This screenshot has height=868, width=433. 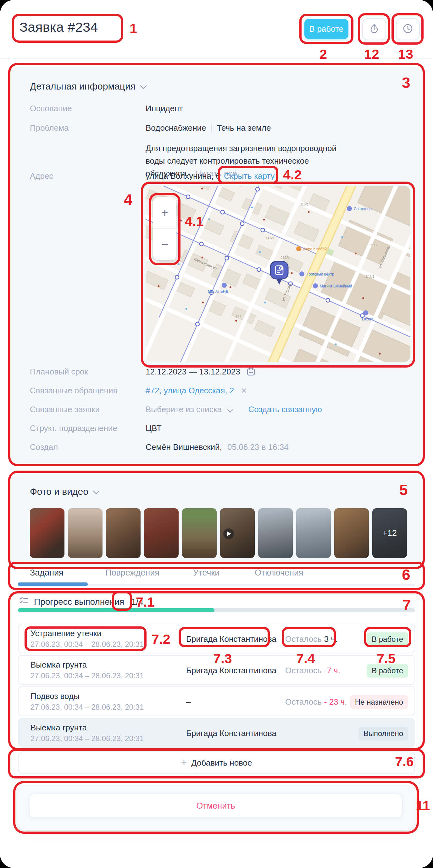 I want to click on related-appeal-link: #72, улица Одесская, 2, so click(x=190, y=391).